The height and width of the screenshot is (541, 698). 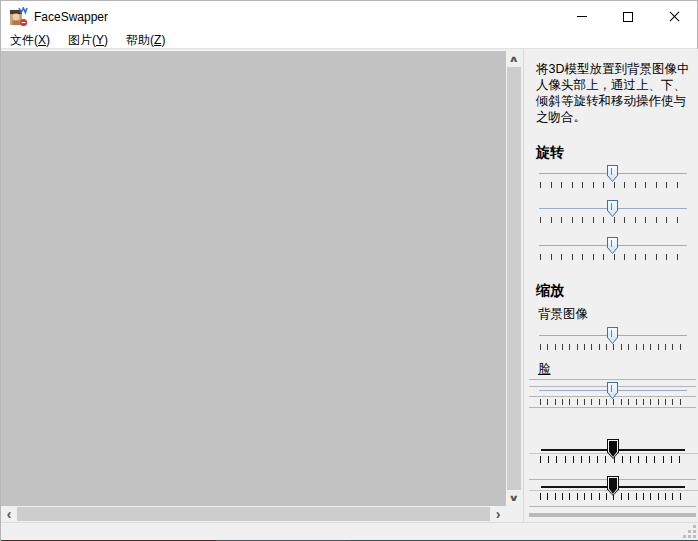 I want to click on close-icon, so click(x=674, y=16).